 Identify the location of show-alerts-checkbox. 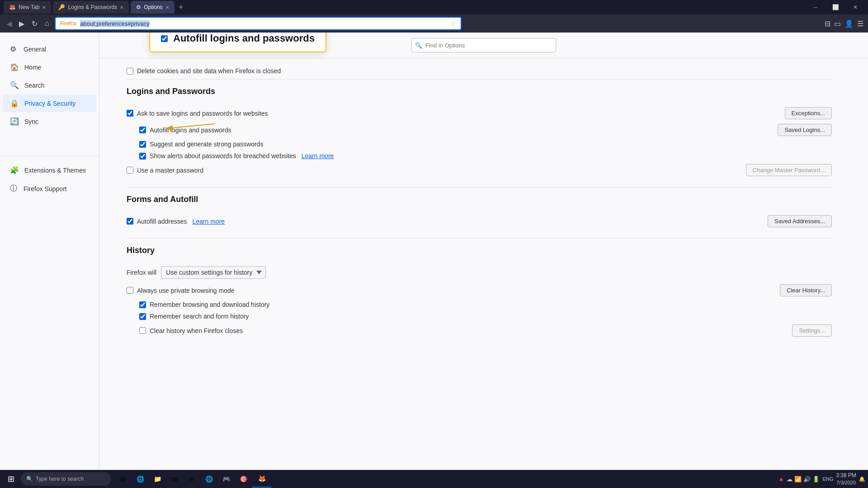
(143, 156).